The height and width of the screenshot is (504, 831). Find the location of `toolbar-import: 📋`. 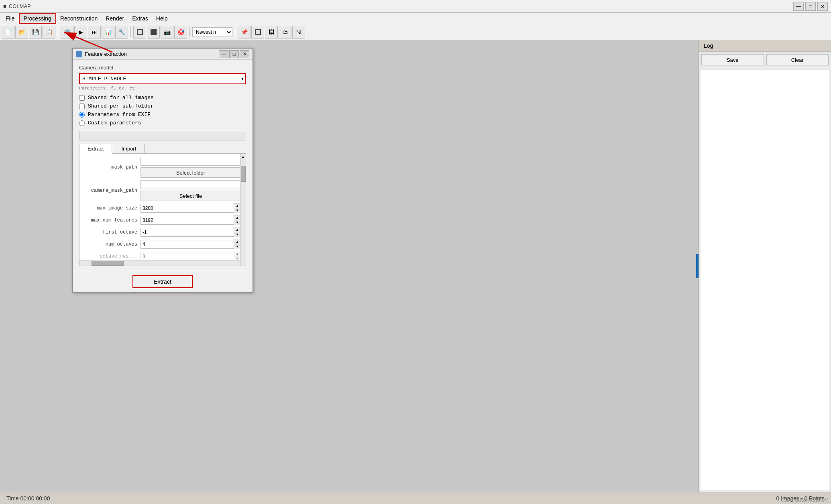

toolbar-import: 📋 is located at coordinates (49, 32).